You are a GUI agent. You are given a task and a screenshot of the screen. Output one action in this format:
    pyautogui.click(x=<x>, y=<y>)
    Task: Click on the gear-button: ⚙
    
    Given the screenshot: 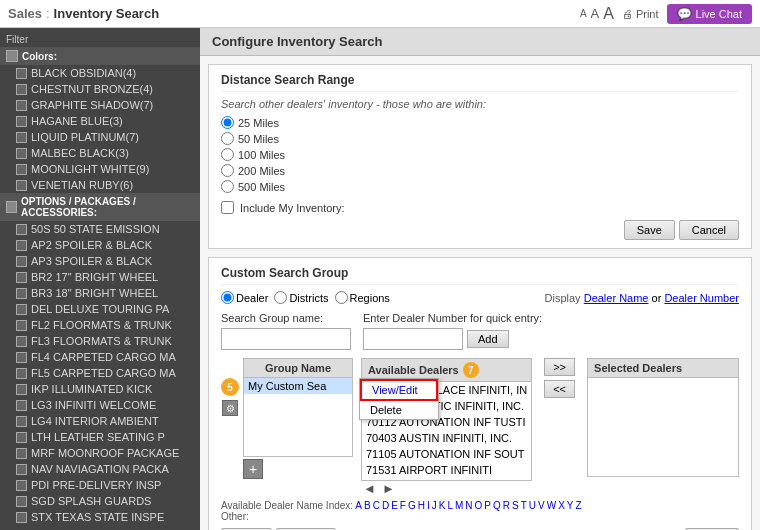 What is the action you would take?
    pyautogui.click(x=230, y=408)
    